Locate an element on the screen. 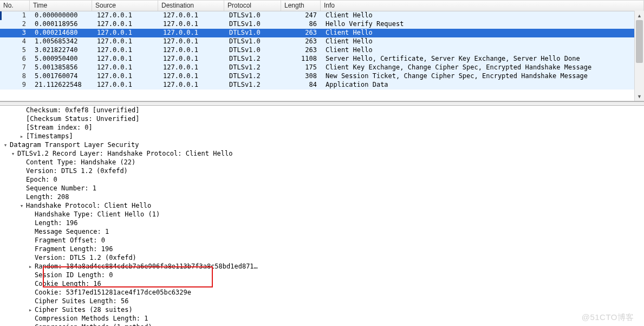  tree-text: [Checksum Status: Unverified] is located at coordinates (83, 119).